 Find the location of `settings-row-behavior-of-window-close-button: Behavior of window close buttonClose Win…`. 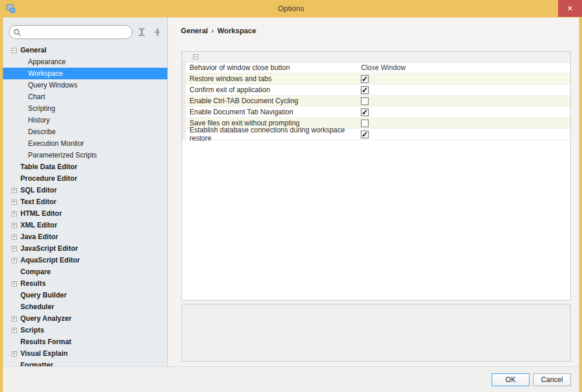

settings-row-behavior-of-window-close-button: Behavior of window close buttonClose Win… is located at coordinates (376, 68).